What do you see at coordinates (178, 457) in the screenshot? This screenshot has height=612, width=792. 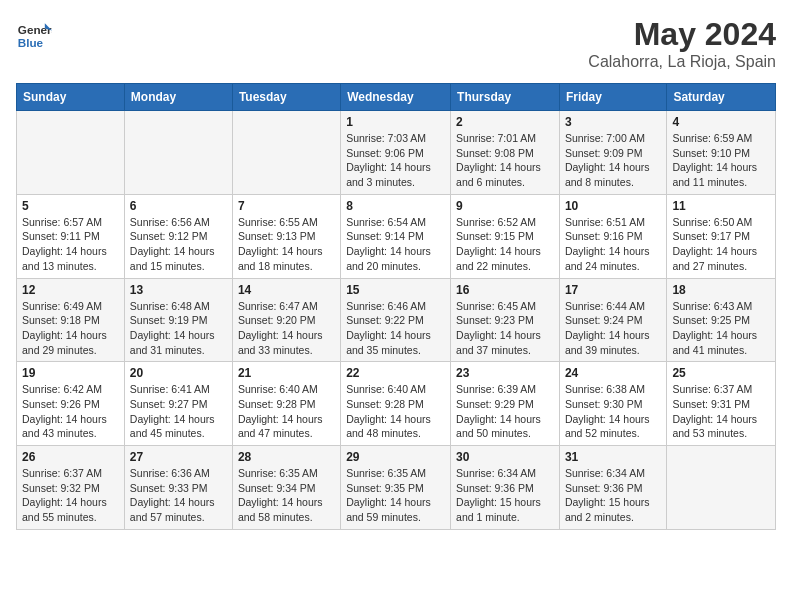 I see `day-number: 27` at bounding box center [178, 457].